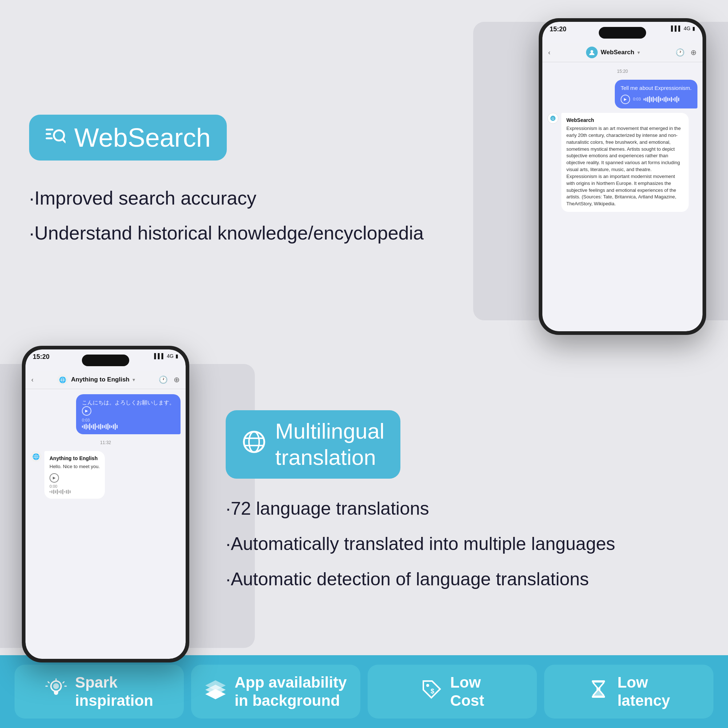 This screenshot has width=728, height=728. What do you see at coordinates (677, 29) in the screenshot?
I see `signal-icon: ▌▌▌` at bounding box center [677, 29].